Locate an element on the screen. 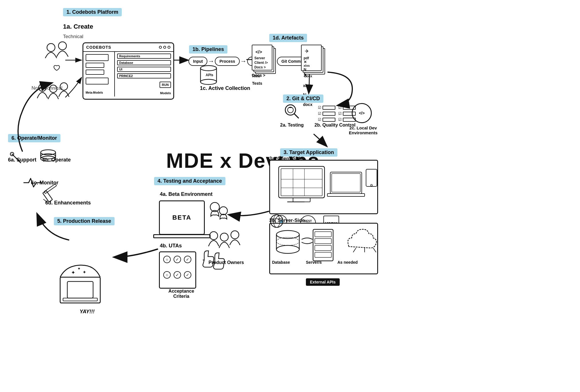 Image resolution: width=580 pixels, height=392 pixels. quality-control: ☑ ☑ ☑ ☑ ☑ ☑ is located at coordinates (337, 113).